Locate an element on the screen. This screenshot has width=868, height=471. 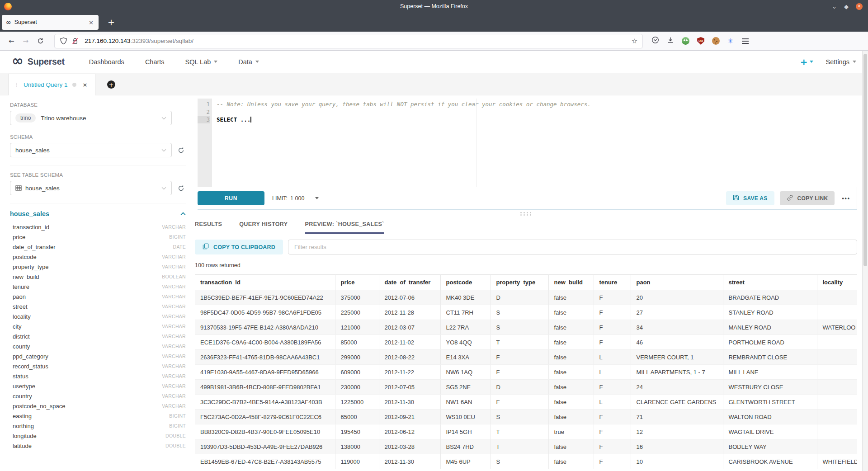
table-name: house_sales is located at coordinates (30, 214).